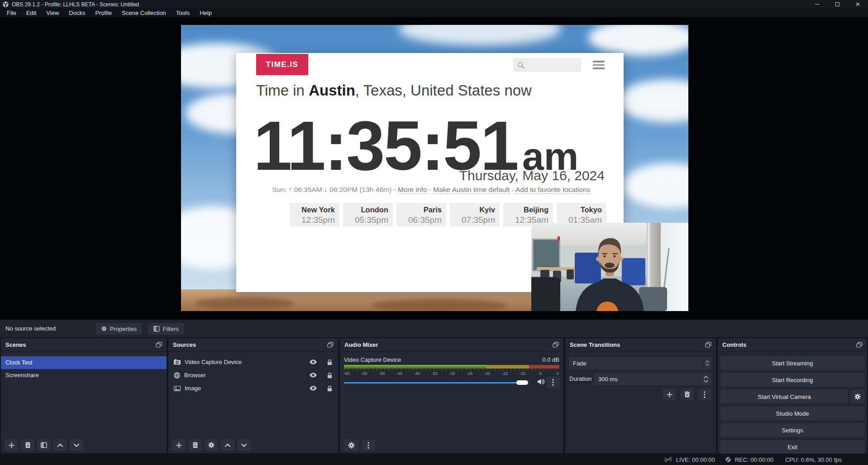  Describe the element at coordinates (368, 445) in the screenshot. I see `mixer-menu-button` at that location.